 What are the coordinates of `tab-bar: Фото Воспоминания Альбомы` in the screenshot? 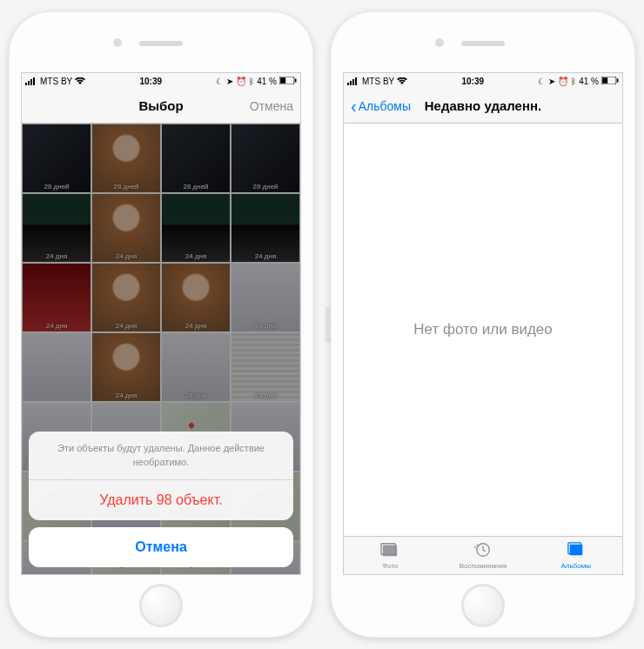 It's located at (483, 555).